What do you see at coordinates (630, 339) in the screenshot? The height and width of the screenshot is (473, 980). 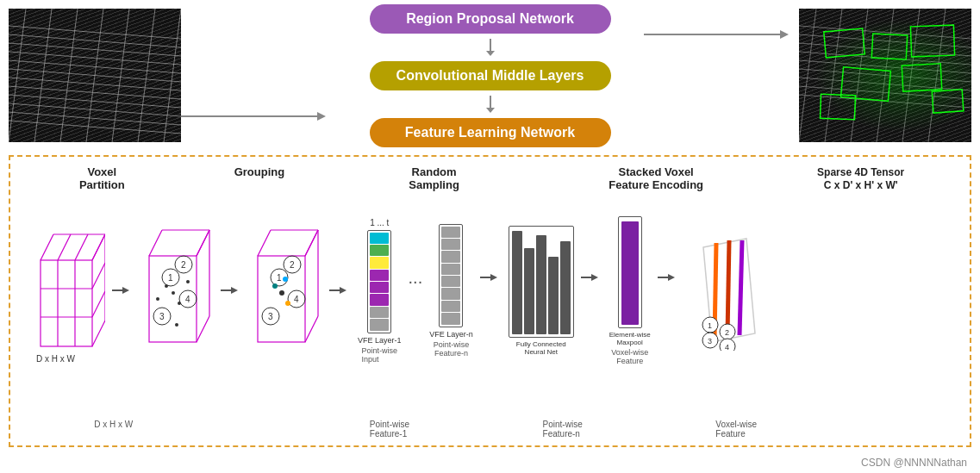 I see `ew-label: Element-wiseMaxpool` at bounding box center [630, 339].